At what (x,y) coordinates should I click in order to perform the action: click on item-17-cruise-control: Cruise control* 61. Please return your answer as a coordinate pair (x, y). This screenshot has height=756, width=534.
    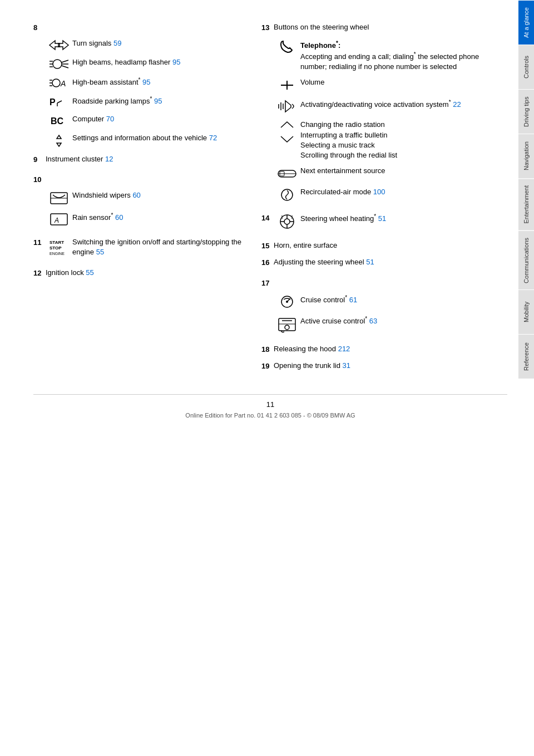
    Looking at the image, I should click on (390, 302).